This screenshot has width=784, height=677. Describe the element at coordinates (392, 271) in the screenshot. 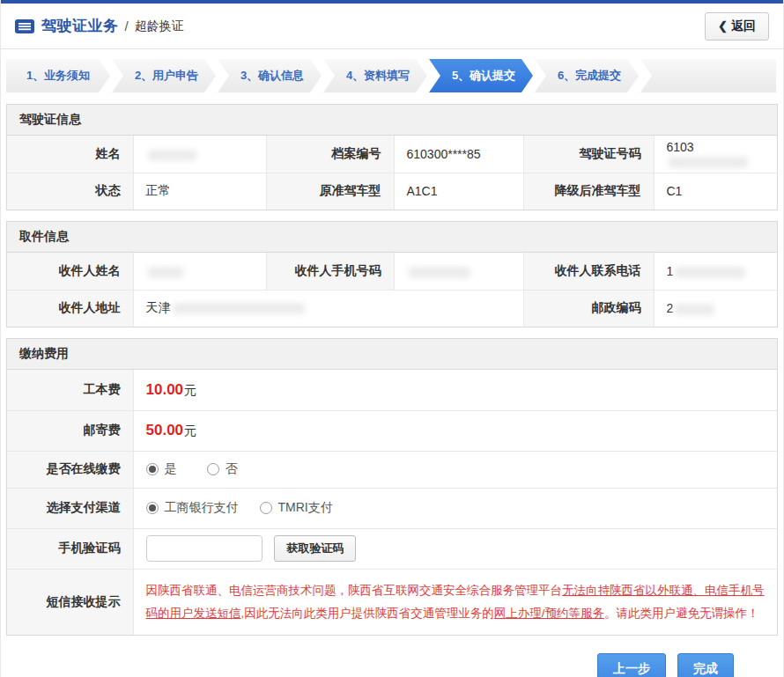

I see `table-row: 收件人姓名 收件人手机号码 收件人联系电话 1` at that location.